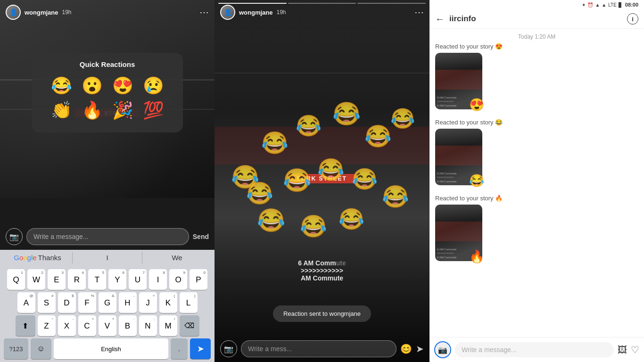  Describe the element at coordinates (13, 12) in the screenshot. I see `avatar: 👤` at that location.